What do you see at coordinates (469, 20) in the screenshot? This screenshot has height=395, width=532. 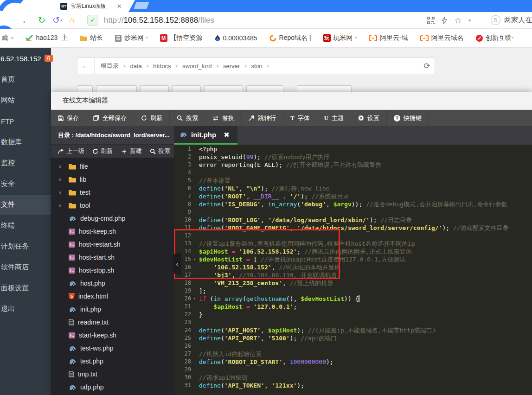 I see `star-caret-icon: ▾` at bounding box center [469, 20].